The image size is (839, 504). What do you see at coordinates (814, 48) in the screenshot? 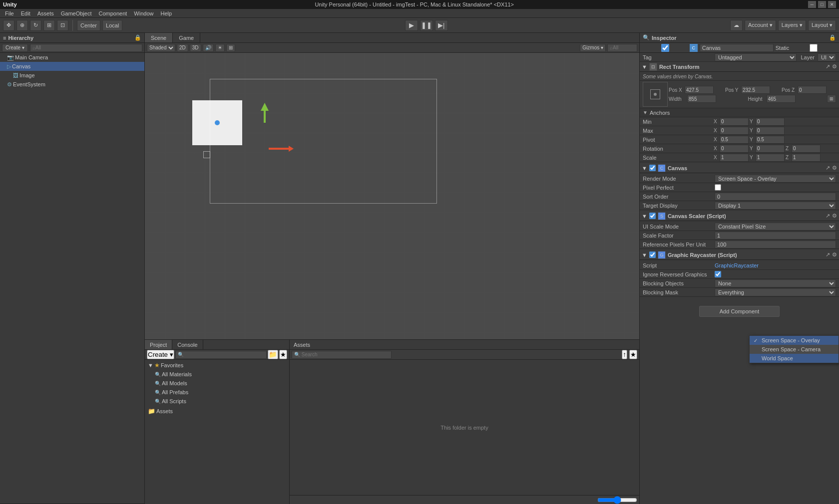
I see `static-checkbox` at bounding box center [814, 48].